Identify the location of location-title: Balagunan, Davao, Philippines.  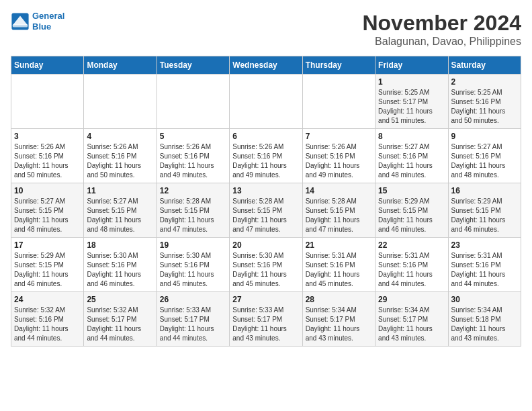
(442, 42).